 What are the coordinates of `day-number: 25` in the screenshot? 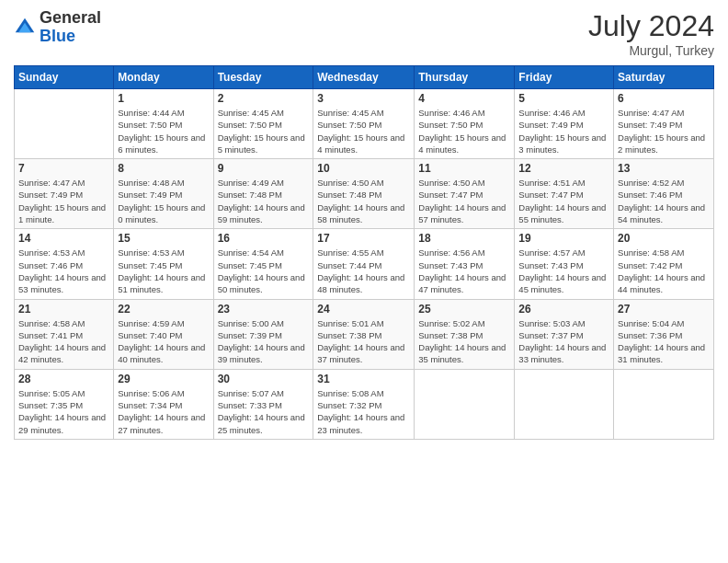 It's located at (464, 309).